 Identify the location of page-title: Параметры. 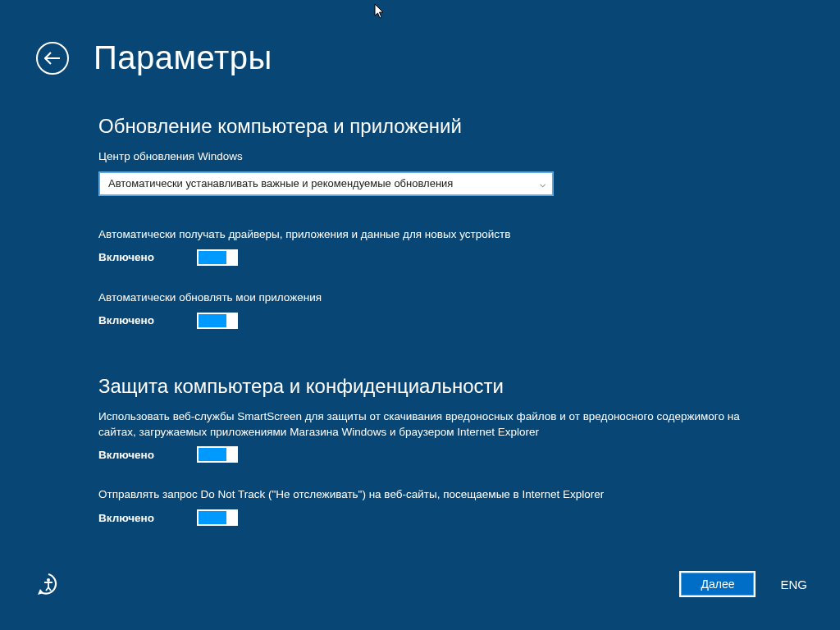
(183, 57).